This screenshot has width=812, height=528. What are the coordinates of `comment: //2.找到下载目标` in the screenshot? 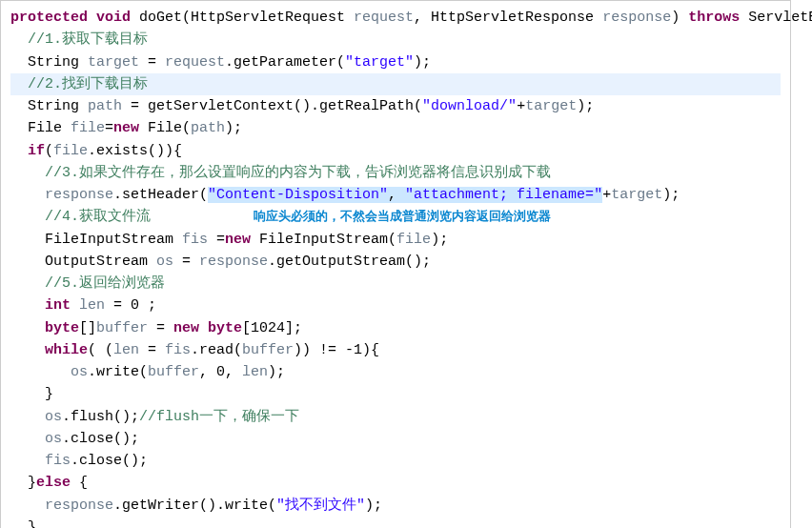 It's located at (88, 84).